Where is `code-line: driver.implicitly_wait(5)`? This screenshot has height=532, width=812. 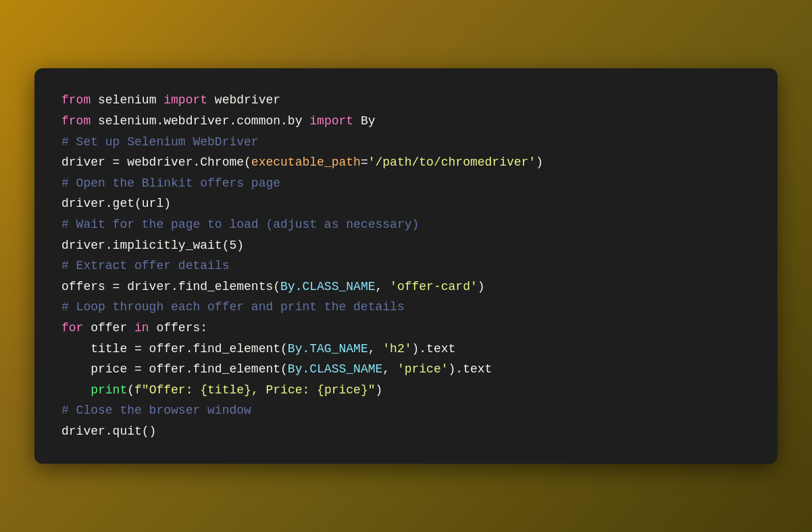 code-line: driver.implicitly_wait(5) is located at coordinates (406, 246).